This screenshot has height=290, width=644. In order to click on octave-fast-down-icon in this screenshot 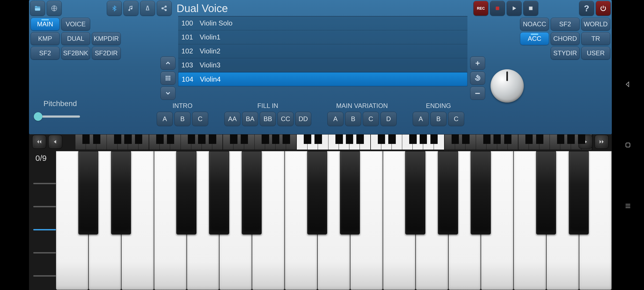, I will do `click(39, 142)`.